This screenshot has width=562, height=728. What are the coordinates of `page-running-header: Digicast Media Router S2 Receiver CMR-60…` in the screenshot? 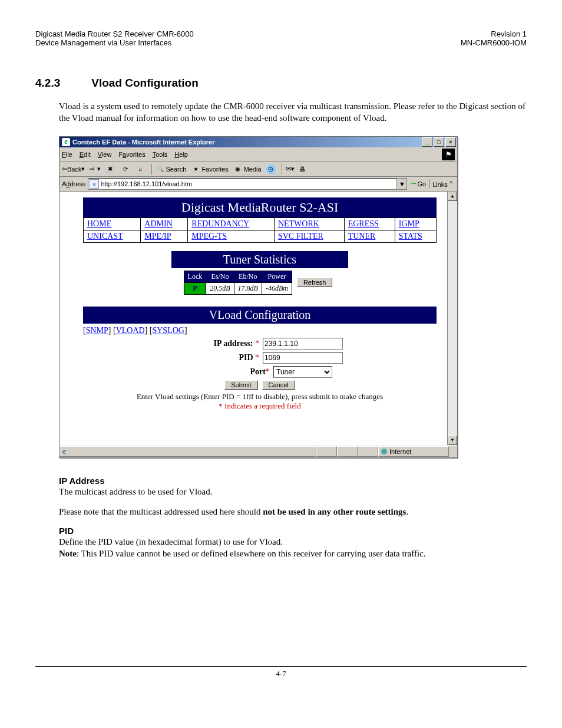 It's located at (281, 38).